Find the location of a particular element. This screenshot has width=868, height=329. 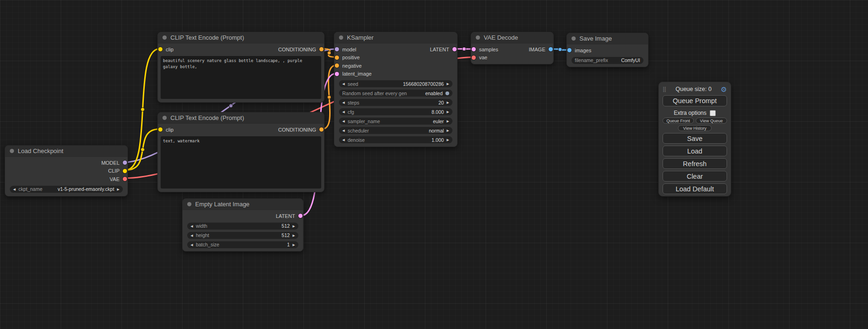

widget-cfg: ◀ cfg 8.000 ▶ is located at coordinates (396, 112).